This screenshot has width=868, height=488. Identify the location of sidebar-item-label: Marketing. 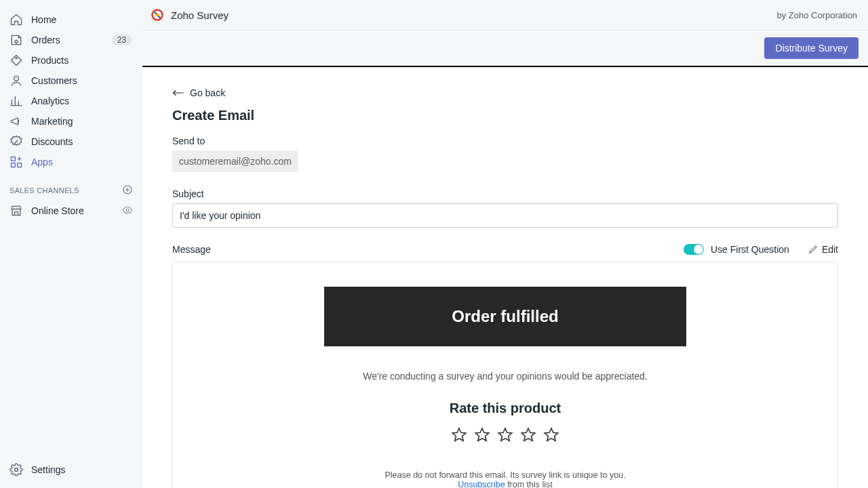
(82, 121).